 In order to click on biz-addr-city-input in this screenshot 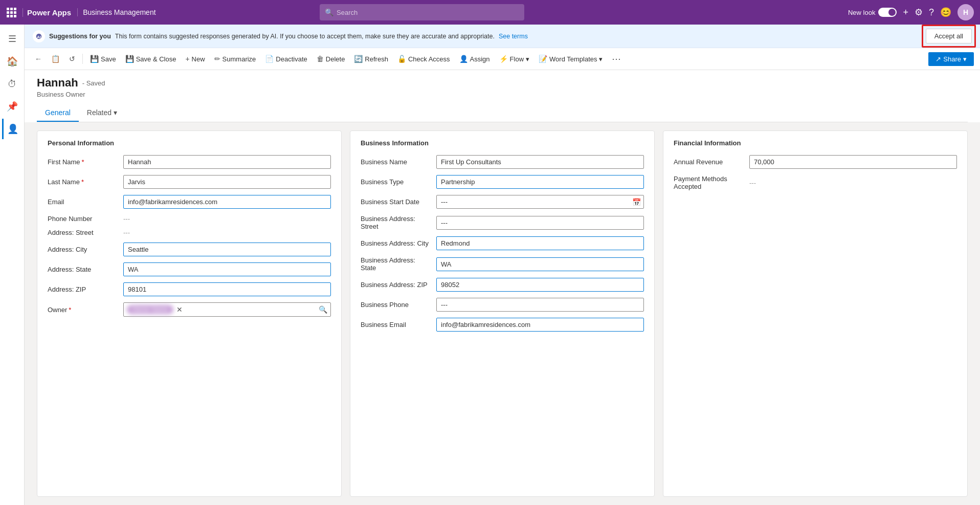, I will do `click(540, 244)`.